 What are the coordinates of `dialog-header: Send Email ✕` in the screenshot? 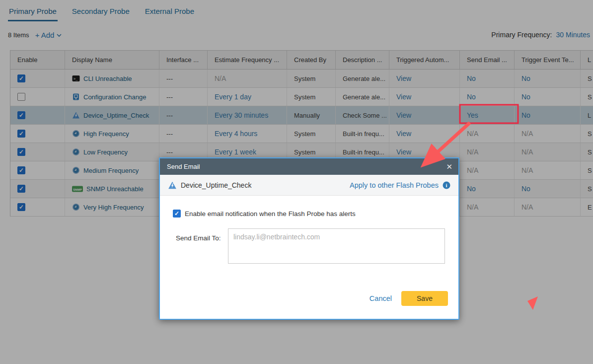 It's located at (309, 167).